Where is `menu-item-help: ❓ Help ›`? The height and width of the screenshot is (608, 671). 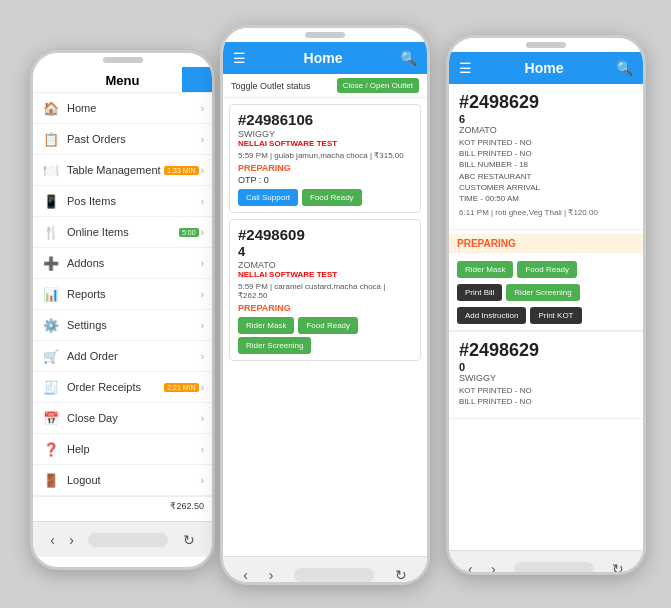
menu-item-help: ❓ Help › is located at coordinates (122, 450).